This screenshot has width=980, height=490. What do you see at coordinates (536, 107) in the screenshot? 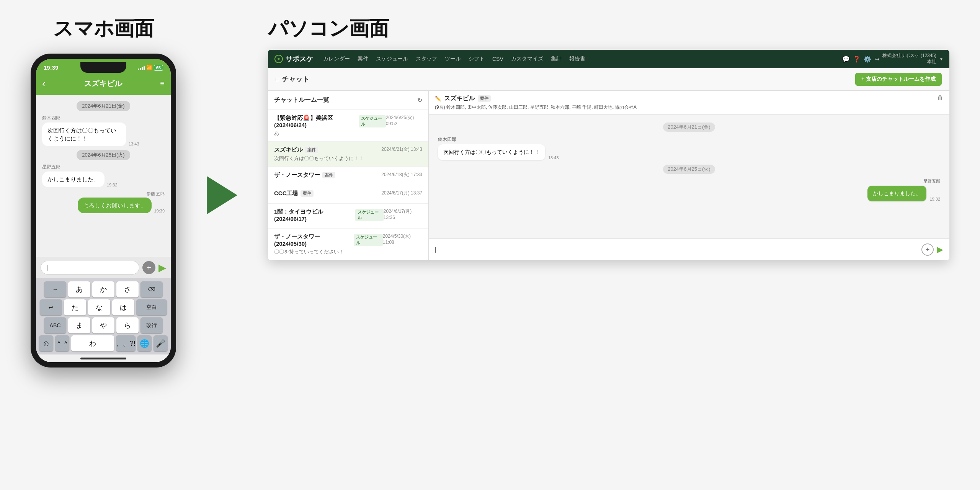
I see `chat-window-members: (9名) 鈴木四郎, 田中太郎, 佐藤次郎, 山田三郎, 星野五郎, 秋本六郎,…` at bounding box center [536, 107].